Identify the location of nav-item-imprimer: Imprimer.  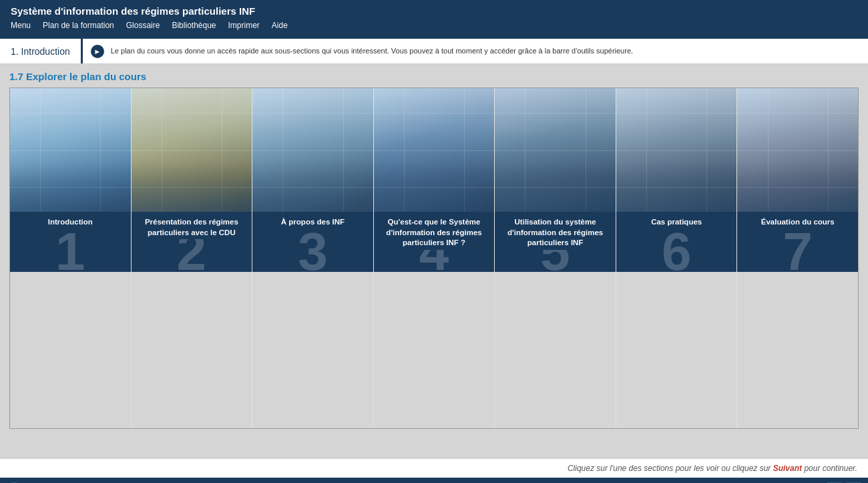
(244, 27).